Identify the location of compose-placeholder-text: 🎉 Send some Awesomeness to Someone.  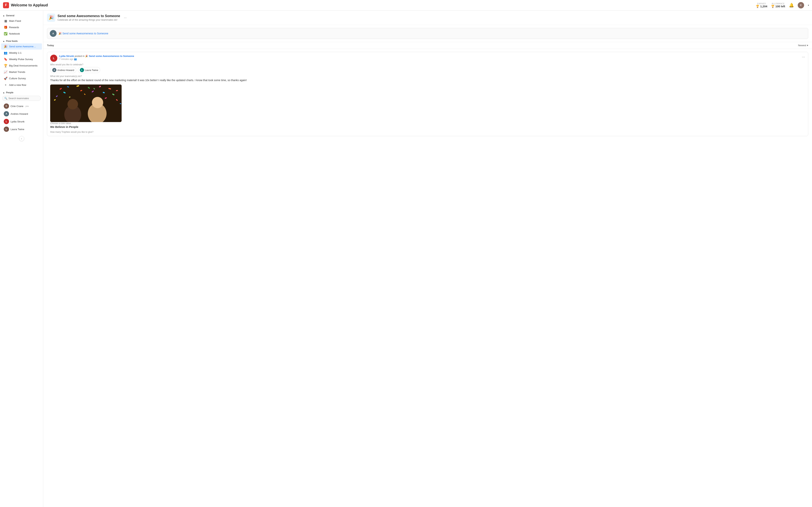
(83, 34).